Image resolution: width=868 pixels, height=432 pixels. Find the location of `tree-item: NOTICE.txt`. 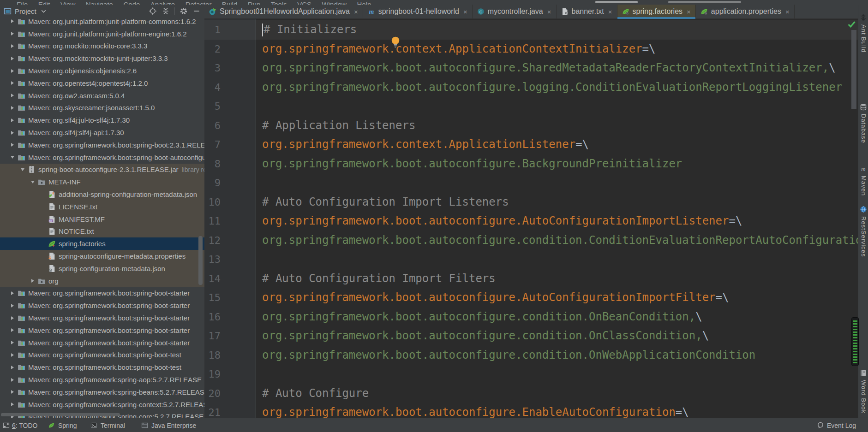

tree-item: NOTICE.txt is located at coordinates (102, 231).